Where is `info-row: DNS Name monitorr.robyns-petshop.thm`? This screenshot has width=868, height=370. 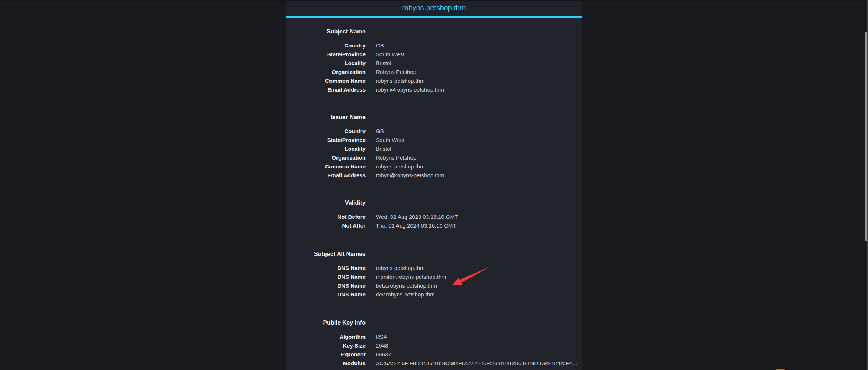
info-row: DNS Name monitorr.robyns-petshop.thm is located at coordinates (434, 277).